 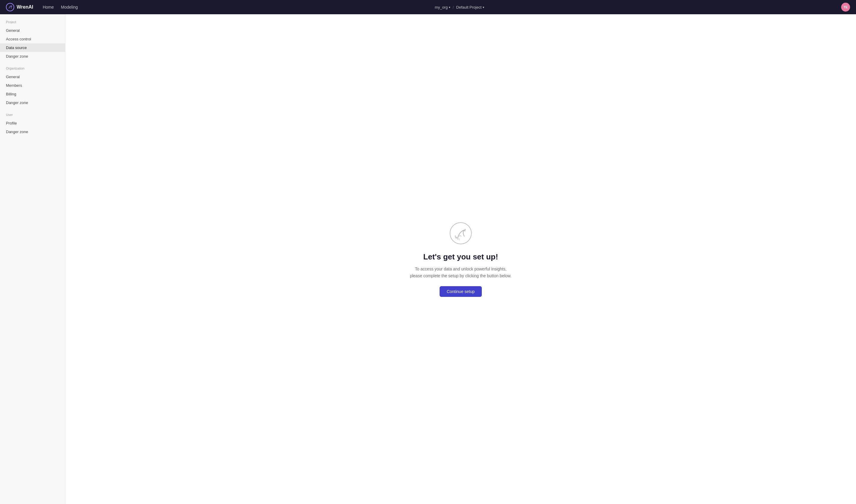 I want to click on project-name: Default Project, so click(x=469, y=7).